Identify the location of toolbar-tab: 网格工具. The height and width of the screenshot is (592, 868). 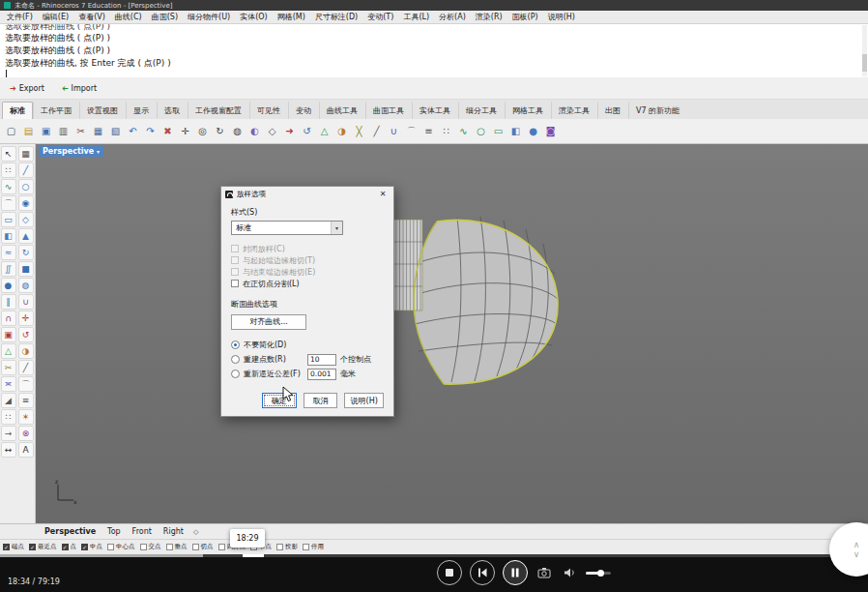
(528, 110).